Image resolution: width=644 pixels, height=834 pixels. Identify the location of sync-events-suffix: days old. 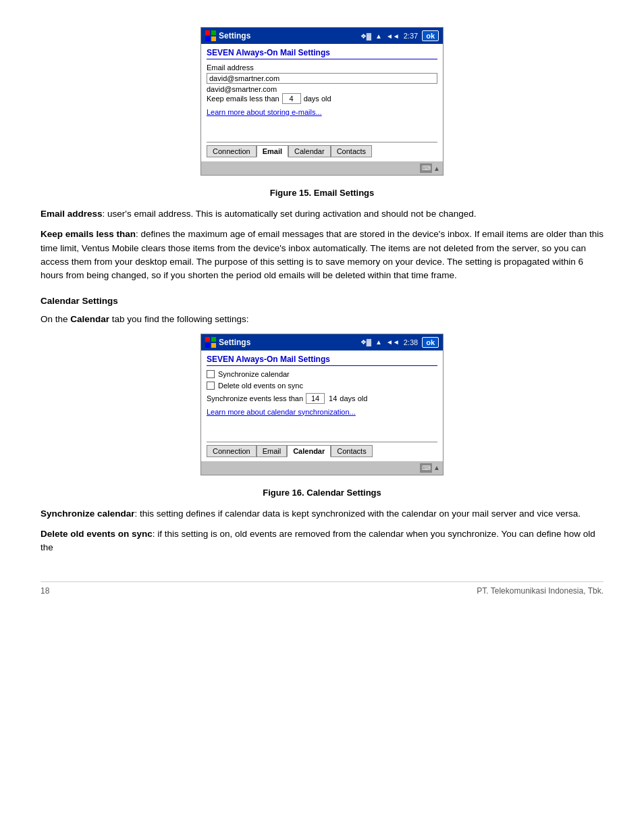
(354, 398).